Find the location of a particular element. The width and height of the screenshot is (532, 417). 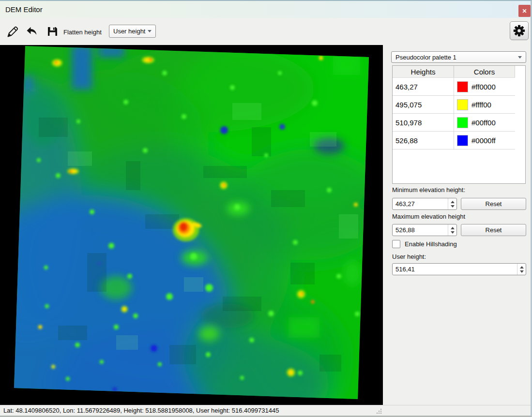

hillshading-label: Enable Hillshading is located at coordinates (431, 244).